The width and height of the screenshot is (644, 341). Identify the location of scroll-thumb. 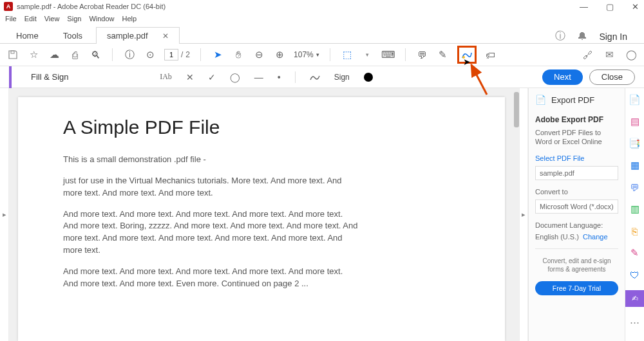
(516, 109).